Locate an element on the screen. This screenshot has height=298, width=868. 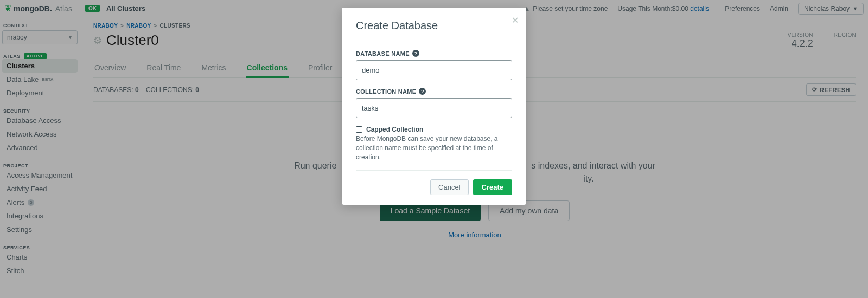
modal-help-text: Before MongoDB can save your new databas… is located at coordinates (434, 148).